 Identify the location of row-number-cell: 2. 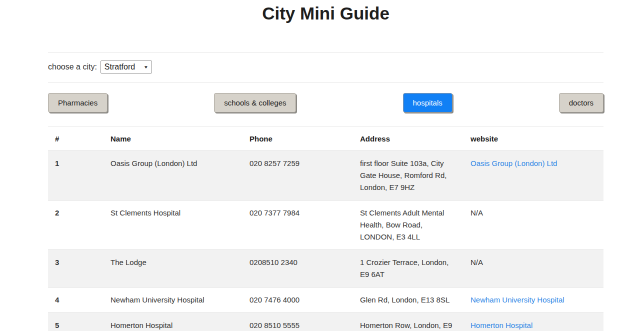
(76, 225).